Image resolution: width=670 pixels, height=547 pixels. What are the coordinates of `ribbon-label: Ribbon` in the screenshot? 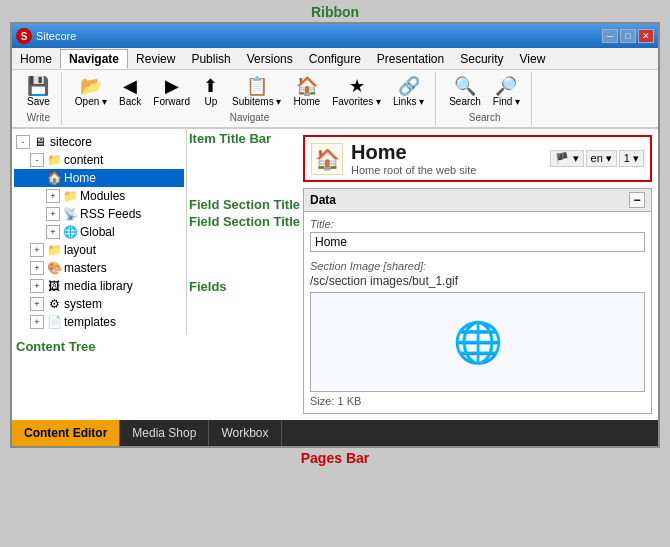 It's located at (335, 12).